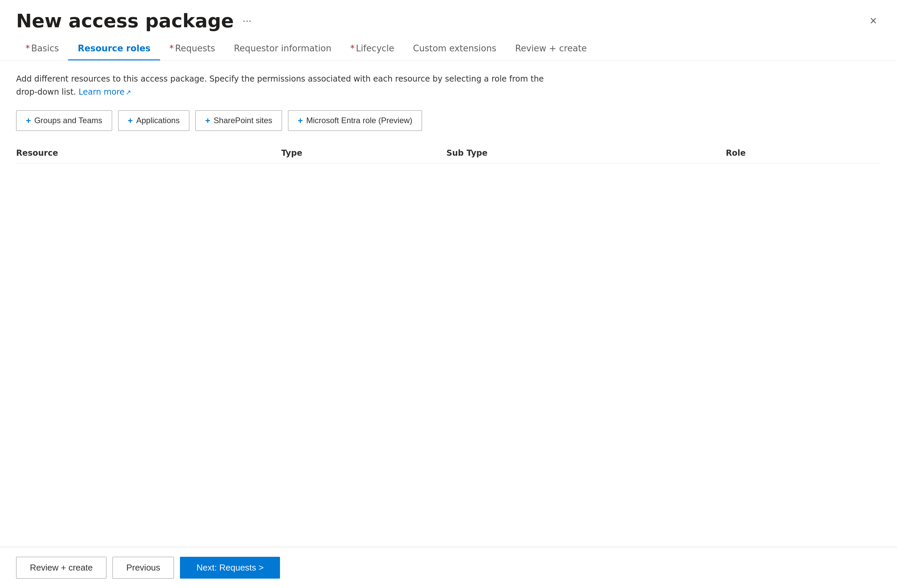 The height and width of the screenshot is (588, 897). What do you see at coordinates (130, 121) in the screenshot?
I see `plus-icon-applications: +` at bounding box center [130, 121].